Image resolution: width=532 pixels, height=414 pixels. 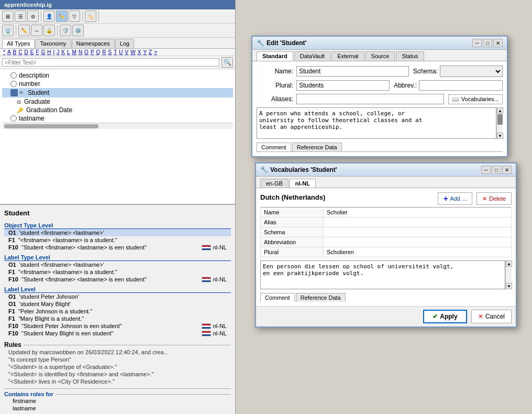 I want to click on edit-tab-reference-data: Reference Data, so click(x=317, y=147).